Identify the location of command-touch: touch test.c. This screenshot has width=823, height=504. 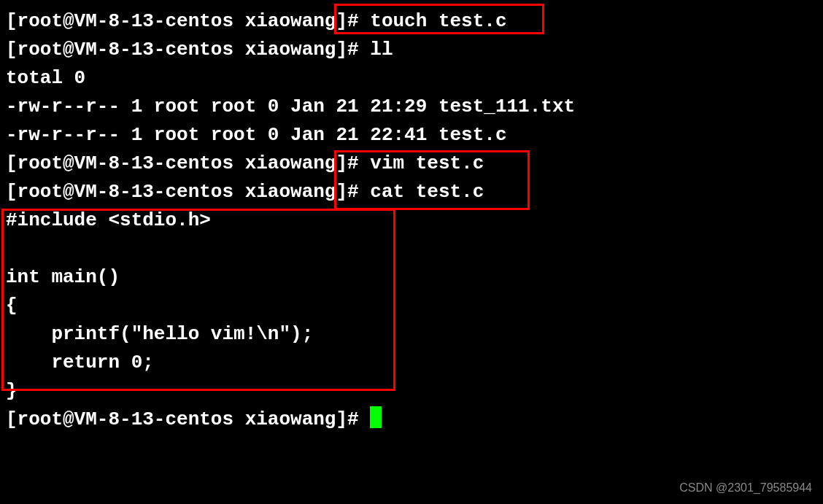
(438, 21).